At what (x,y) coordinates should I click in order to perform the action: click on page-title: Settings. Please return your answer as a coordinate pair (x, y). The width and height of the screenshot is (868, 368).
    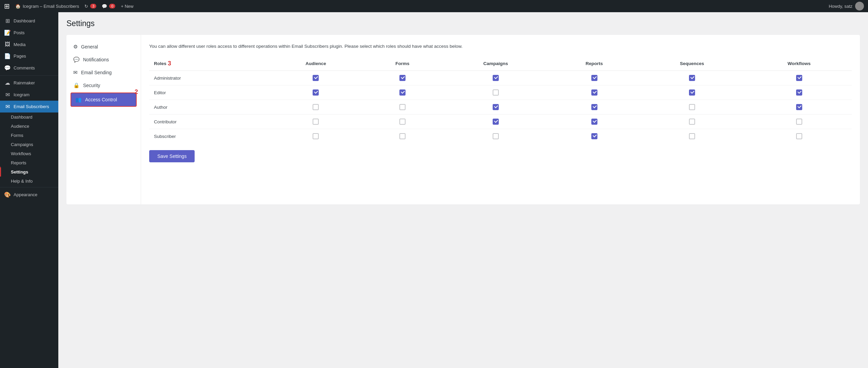
    Looking at the image, I should click on (463, 24).